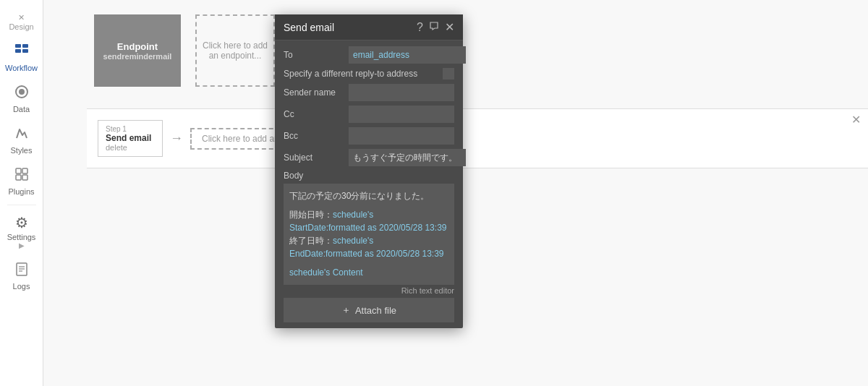  I want to click on step-arrow: →, so click(176, 139).